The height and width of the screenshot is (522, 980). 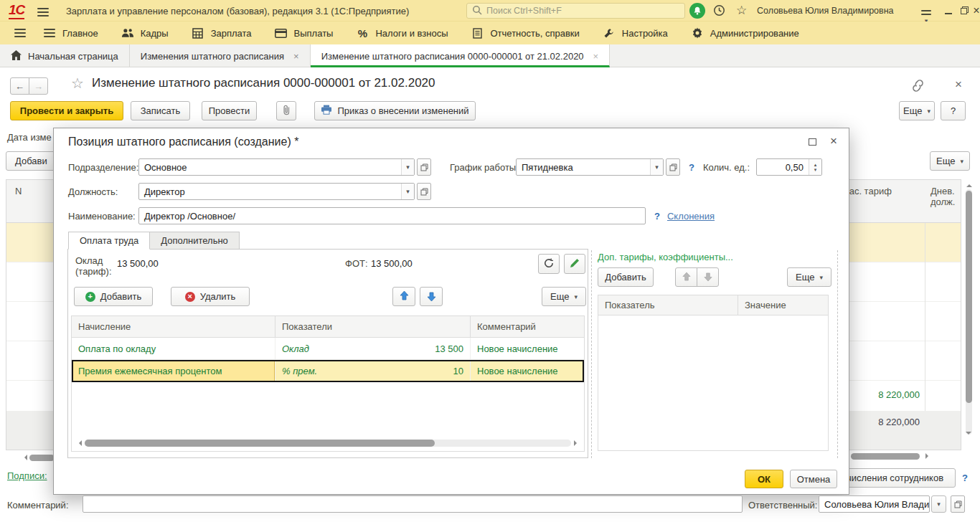 I want to click on department-open-button, so click(x=424, y=167).